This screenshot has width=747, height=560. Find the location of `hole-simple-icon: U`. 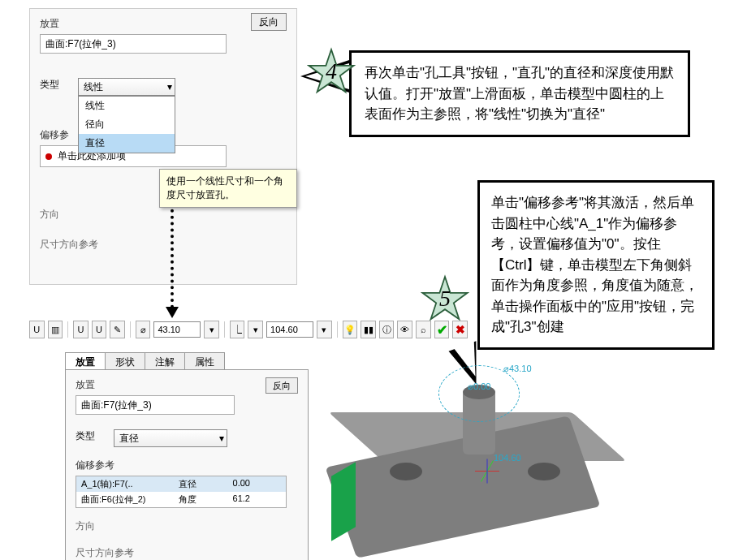

hole-simple-icon: U is located at coordinates (37, 330).